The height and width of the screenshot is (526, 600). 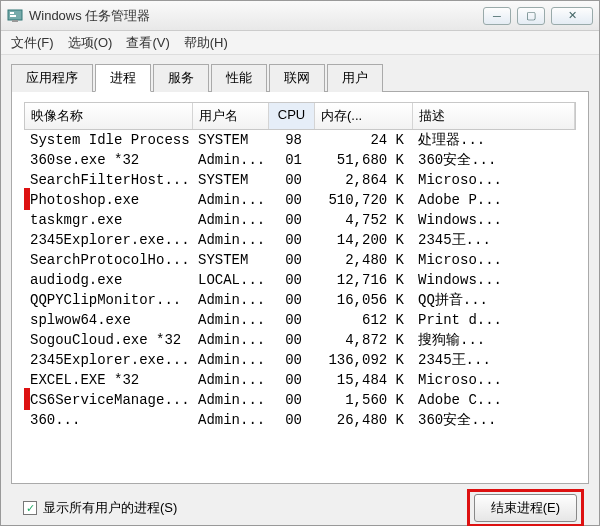 What do you see at coordinates (300, 400) in the screenshot?
I see `table-row: CS6ServiceManage...Admin...001,560 KAdob…` at bounding box center [300, 400].